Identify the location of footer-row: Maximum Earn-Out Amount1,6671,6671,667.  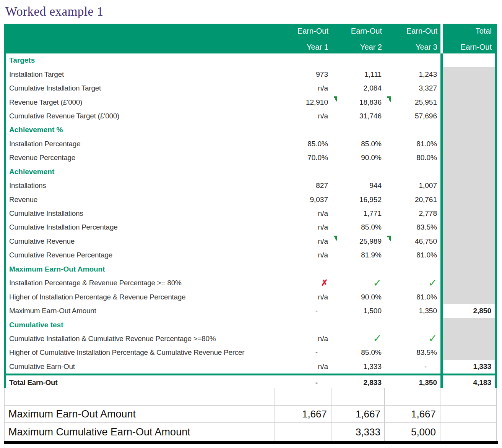
(250, 414).